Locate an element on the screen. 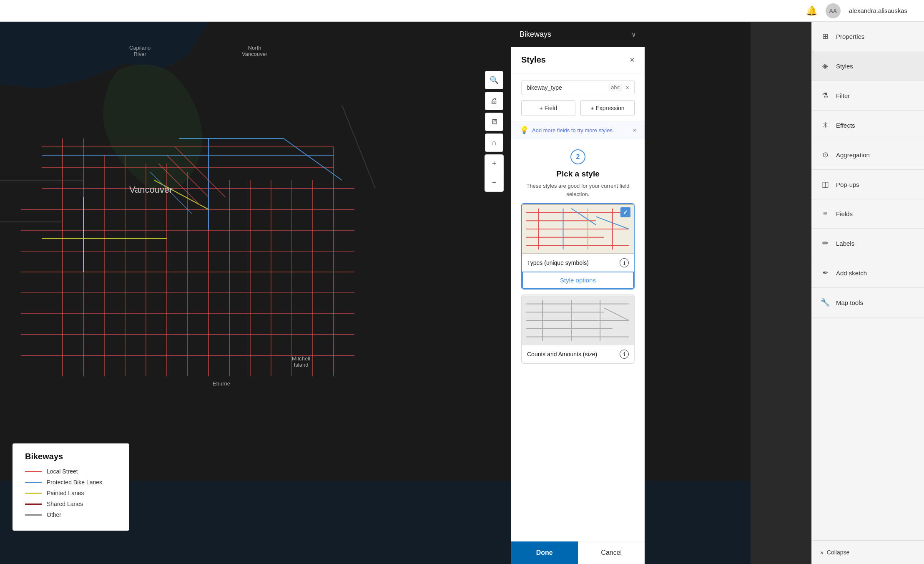 The width and height of the screenshot is (924, 564). sidebar-item-aggregation: ⊙ Aggregation is located at coordinates (868, 155).